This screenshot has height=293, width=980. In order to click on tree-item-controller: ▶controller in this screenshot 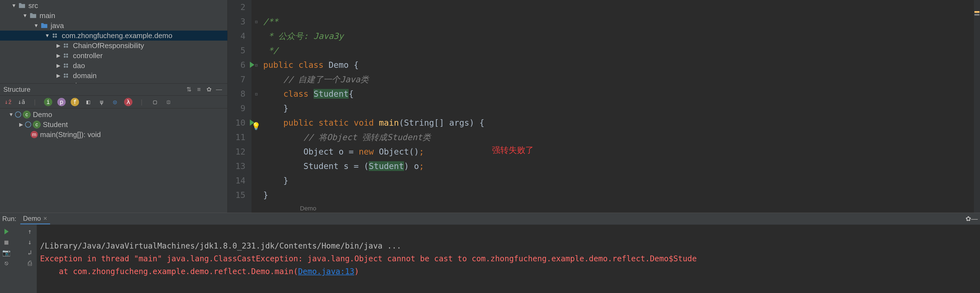, I will do `click(114, 55)`.